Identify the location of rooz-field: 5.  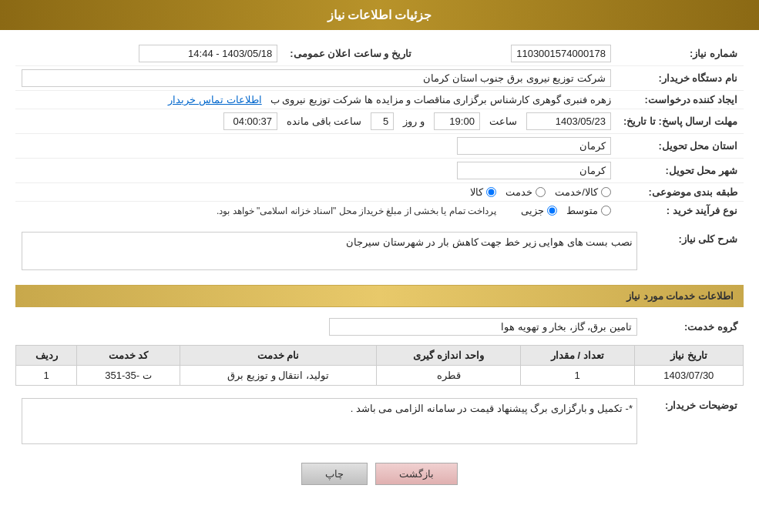
(382, 122).